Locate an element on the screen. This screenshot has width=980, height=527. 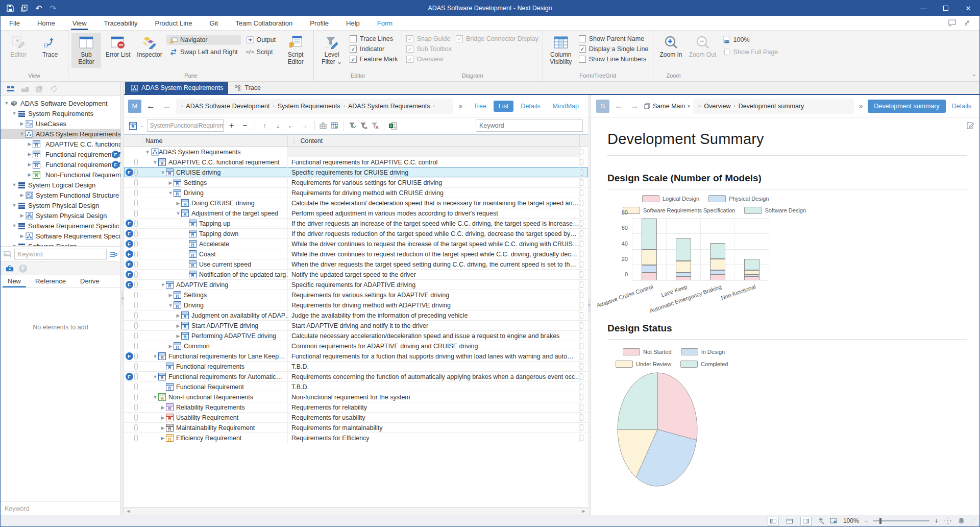
menu-file: File is located at coordinates (14, 23).